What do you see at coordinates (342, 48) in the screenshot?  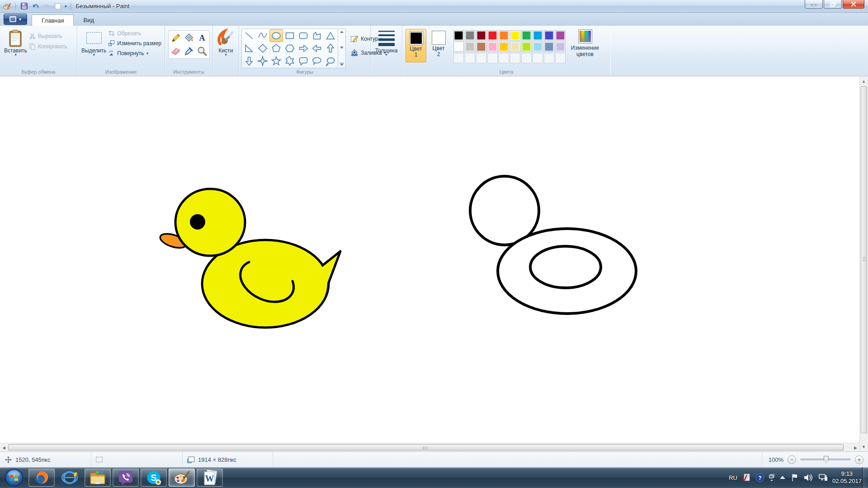 I see `scroll-down-icon` at bounding box center [342, 48].